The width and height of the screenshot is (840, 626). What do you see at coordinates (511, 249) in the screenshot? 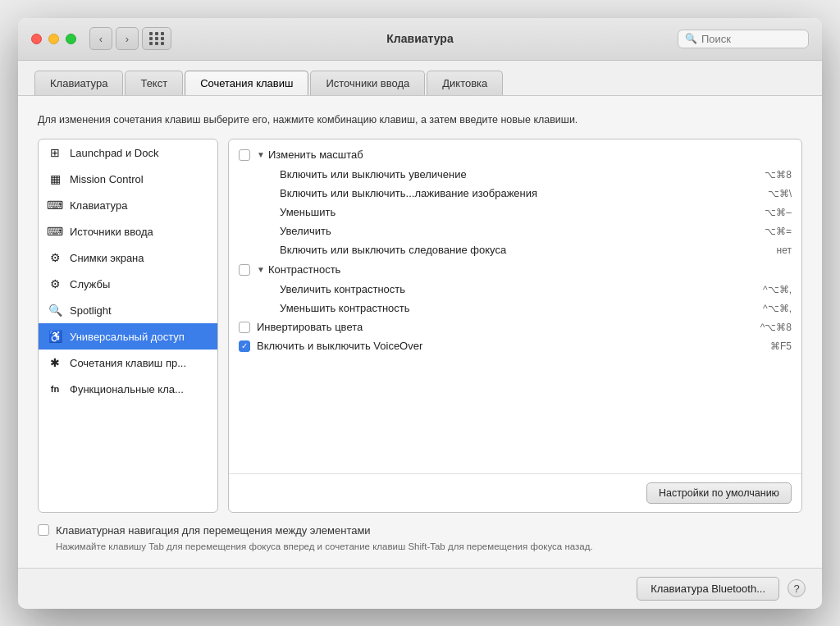
I see `zoom5-label: Включить или выключить следование фокуса` at bounding box center [511, 249].